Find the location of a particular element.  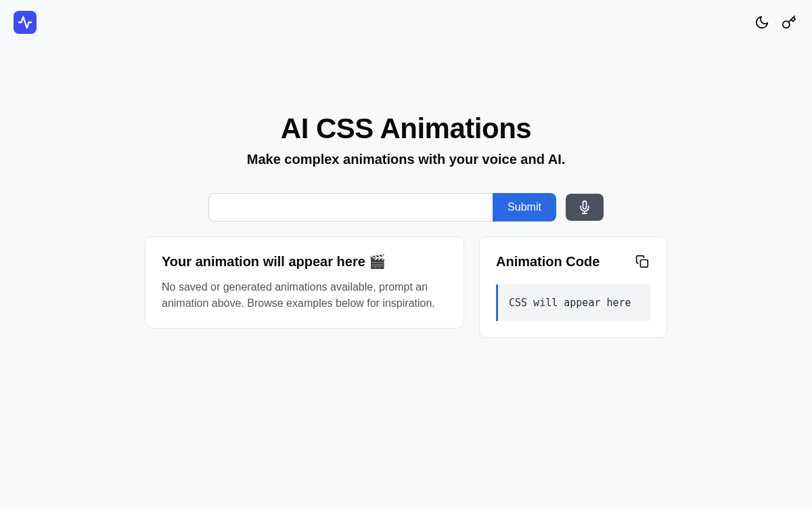

code-card: Animation Code CSS will appear here is located at coordinates (573, 287).